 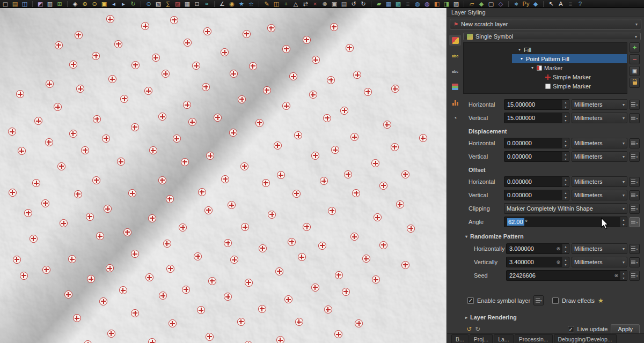 I want to click on new-project-icon: ▢, so click(x=5, y=4).